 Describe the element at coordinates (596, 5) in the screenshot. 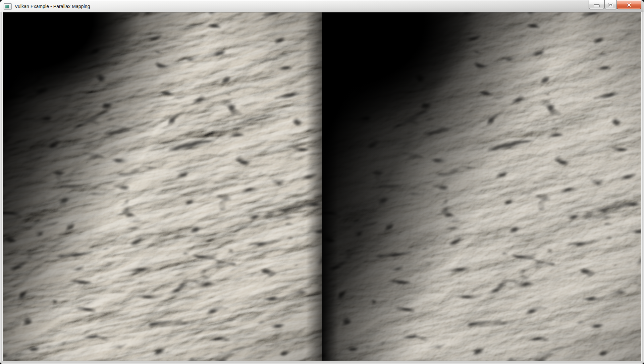

I see `minimize-button` at that location.